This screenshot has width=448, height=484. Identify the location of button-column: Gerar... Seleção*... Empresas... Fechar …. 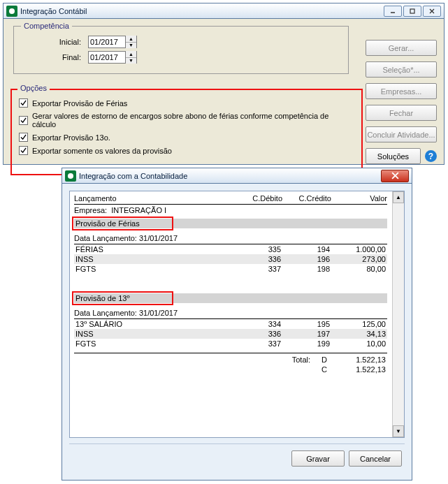
(401, 102).